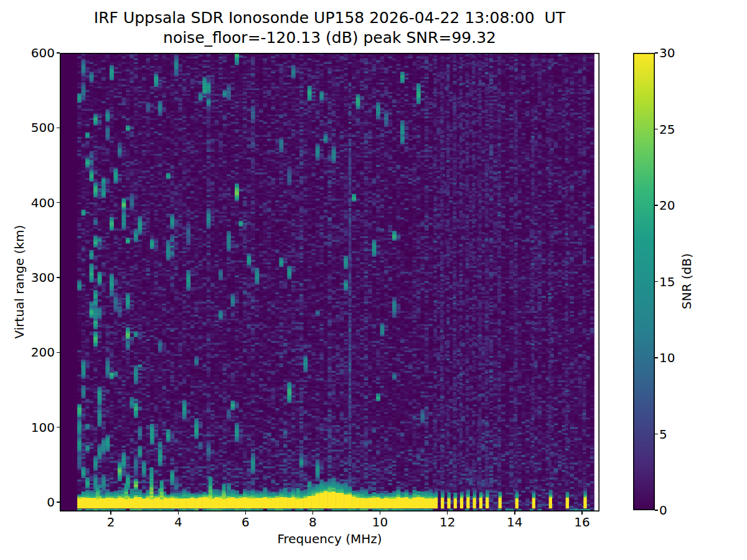  Describe the element at coordinates (644, 281) in the screenshot. I see `colorbar-canvas` at that location.